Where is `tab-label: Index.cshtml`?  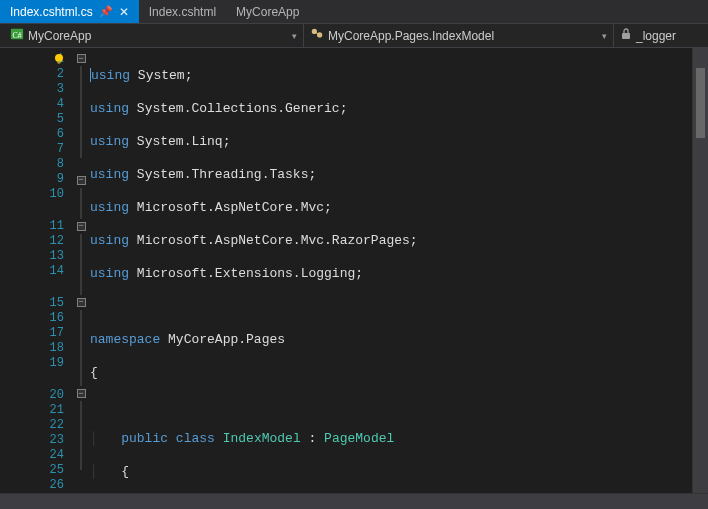
tab-label: Index.cshtml is located at coordinates (182, 12).